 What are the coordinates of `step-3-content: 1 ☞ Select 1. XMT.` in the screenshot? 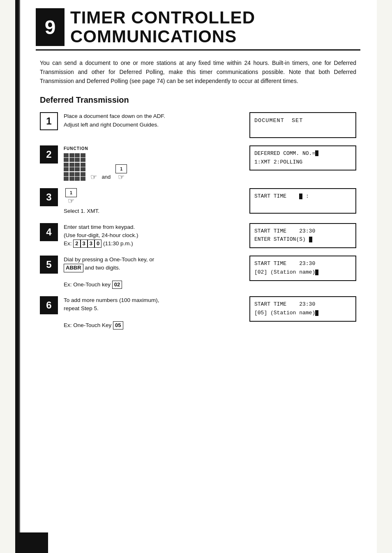 It's located at (154, 202).